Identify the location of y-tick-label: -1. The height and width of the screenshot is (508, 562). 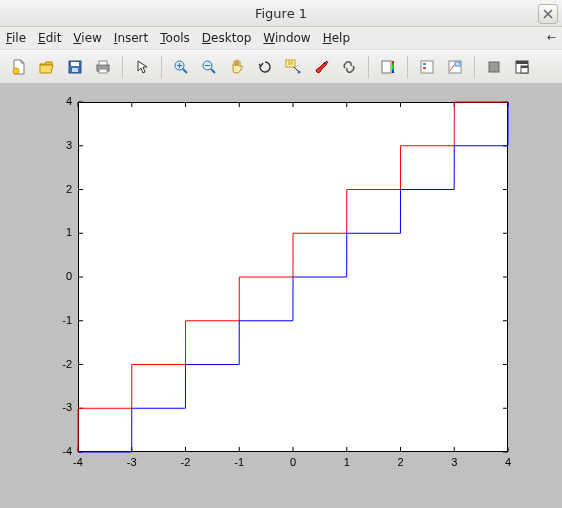
(60, 320).